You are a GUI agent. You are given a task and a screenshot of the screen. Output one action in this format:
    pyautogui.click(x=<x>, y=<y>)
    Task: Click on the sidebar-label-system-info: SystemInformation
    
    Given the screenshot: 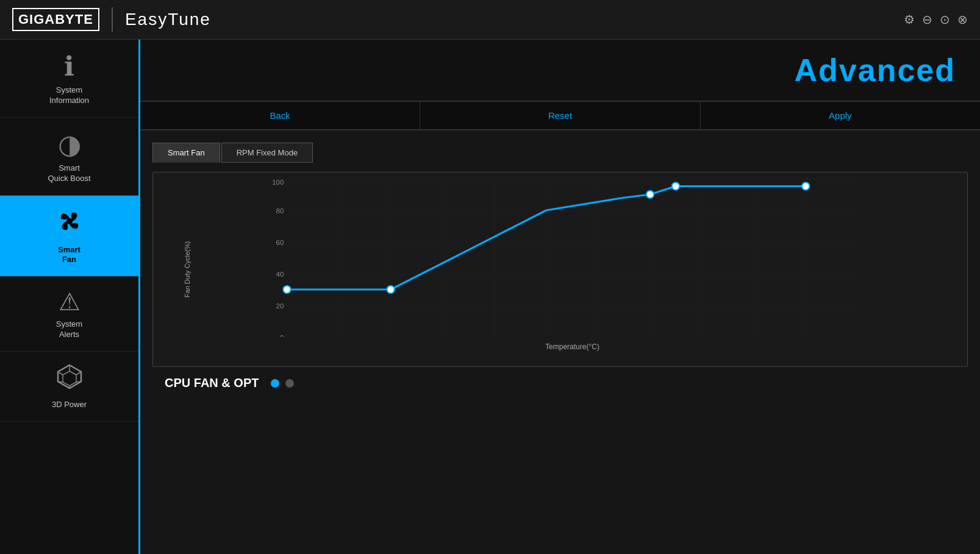 What is the action you would take?
    pyautogui.click(x=70, y=96)
    